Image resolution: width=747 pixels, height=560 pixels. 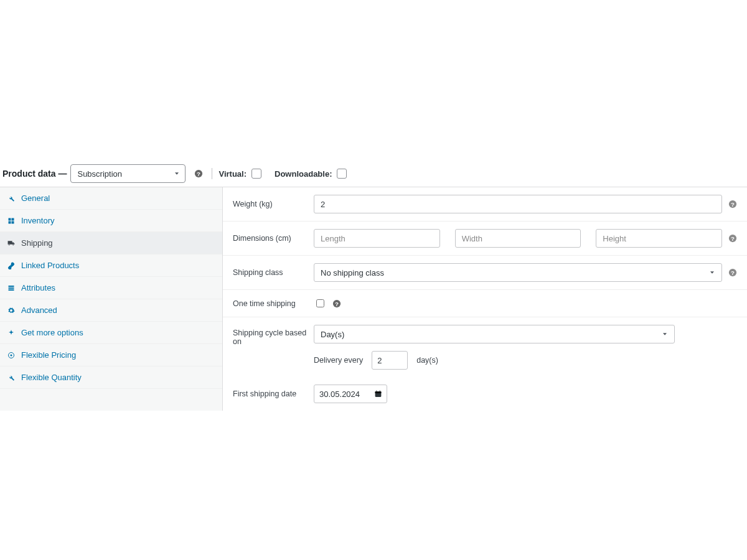 I want to click on shipping-class-select: No shipping class, so click(x=518, y=273).